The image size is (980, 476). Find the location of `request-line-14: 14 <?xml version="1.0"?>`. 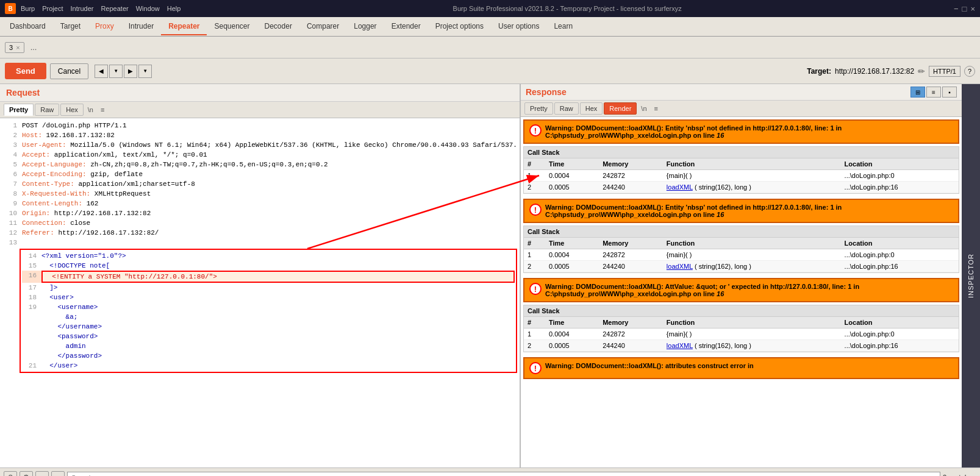

request-line-14: 14 <?xml version="1.0"?> is located at coordinates (268, 256).